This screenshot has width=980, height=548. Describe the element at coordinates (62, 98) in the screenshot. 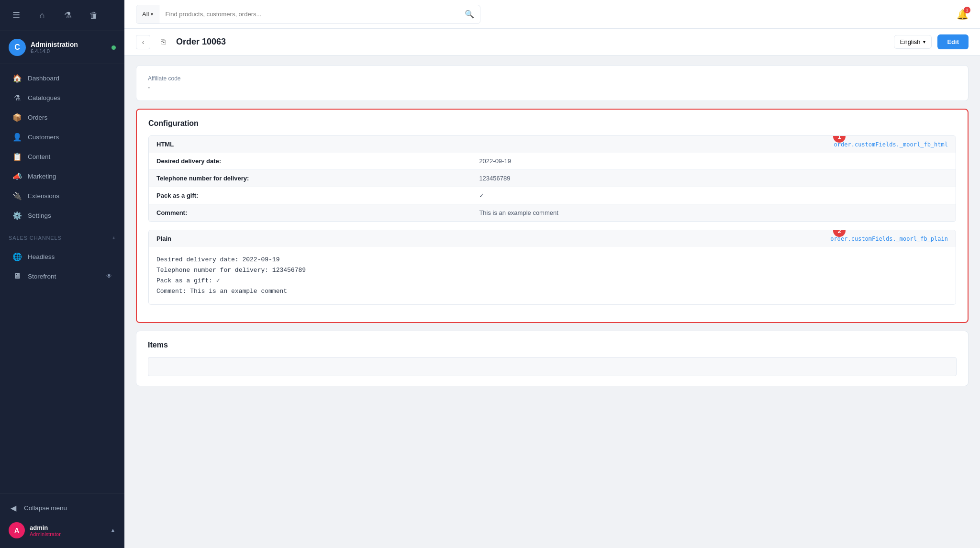

I see `sidebar-item-catalogues: ⚗ Catalogues` at that location.